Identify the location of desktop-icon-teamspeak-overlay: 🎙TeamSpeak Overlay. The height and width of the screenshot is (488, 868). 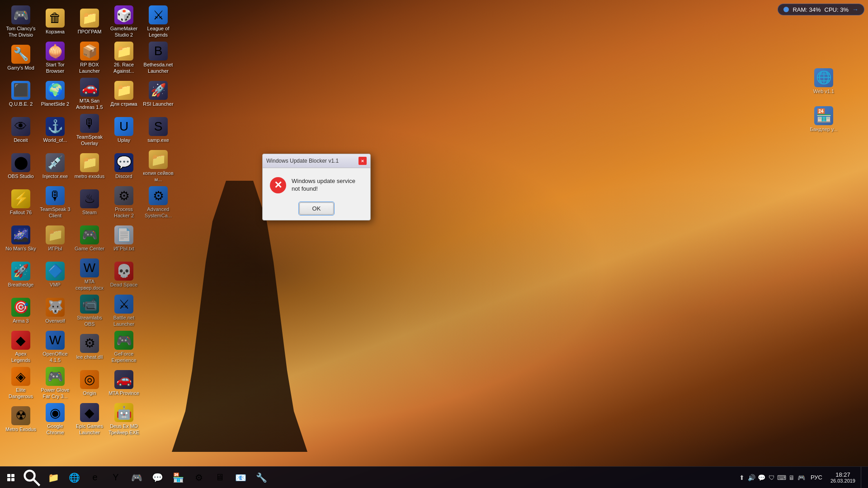
(90, 130).